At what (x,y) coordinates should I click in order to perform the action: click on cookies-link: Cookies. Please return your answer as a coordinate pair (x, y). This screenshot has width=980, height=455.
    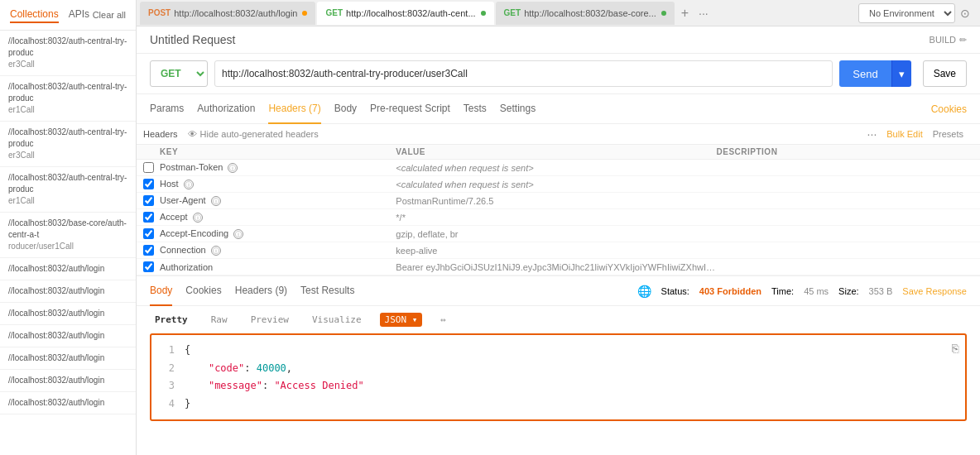
    Looking at the image, I should click on (949, 109).